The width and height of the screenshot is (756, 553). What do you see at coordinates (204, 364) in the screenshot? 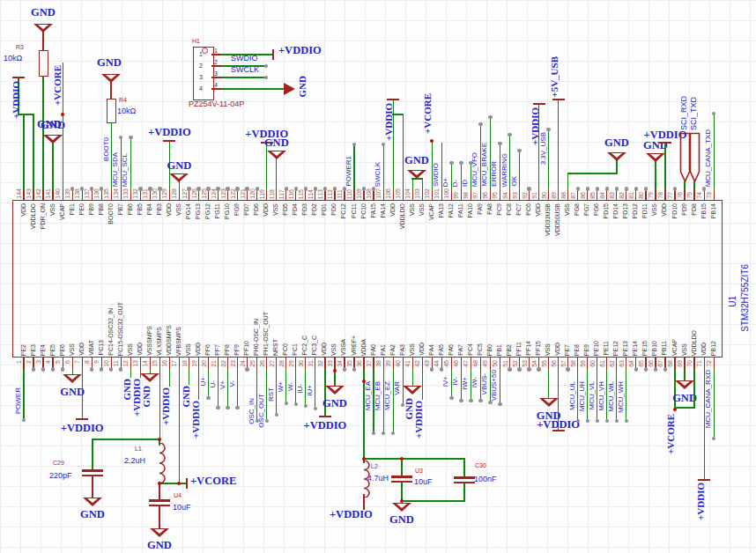
I see `pin-number: 20` at bounding box center [204, 364].